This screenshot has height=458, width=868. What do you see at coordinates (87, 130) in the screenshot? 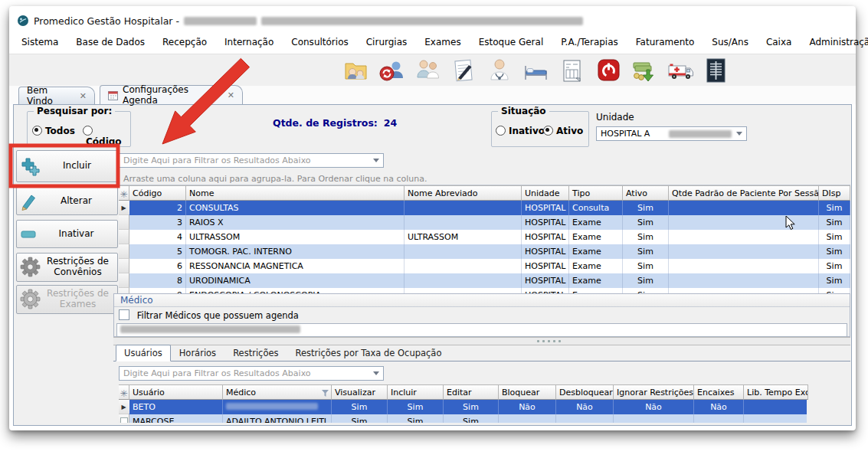
I see `radio-codigo-circle` at bounding box center [87, 130].